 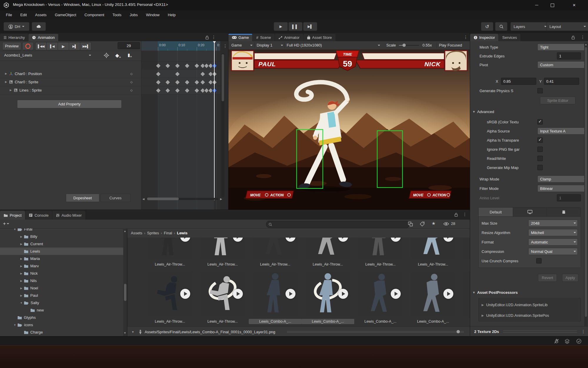 What do you see at coordinates (62, 281) in the screenshot?
I see `tree-item-nils: ▶ Nils` at bounding box center [62, 281].